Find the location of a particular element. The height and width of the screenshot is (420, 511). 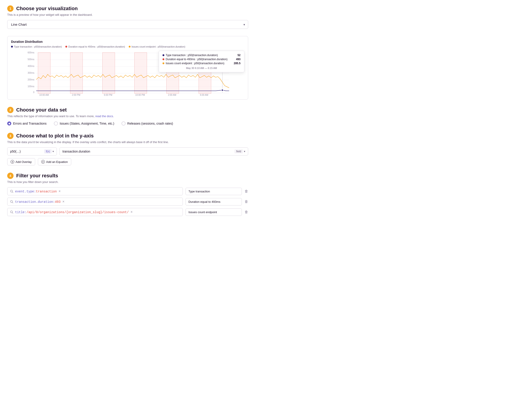

dataset-radio-group: Errors and Transactions Issues (States, … is located at coordinates (128, 123).